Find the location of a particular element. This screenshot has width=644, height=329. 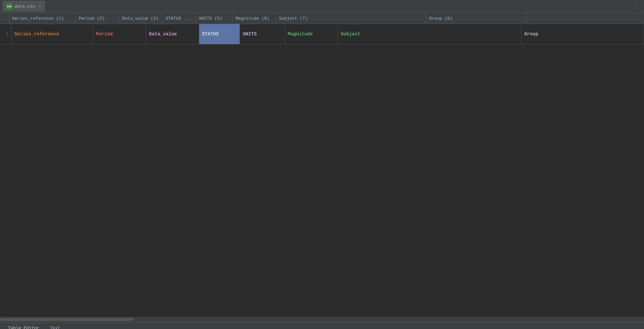

col-header-units: UNITS (5) is located at coordinates (215, 18).